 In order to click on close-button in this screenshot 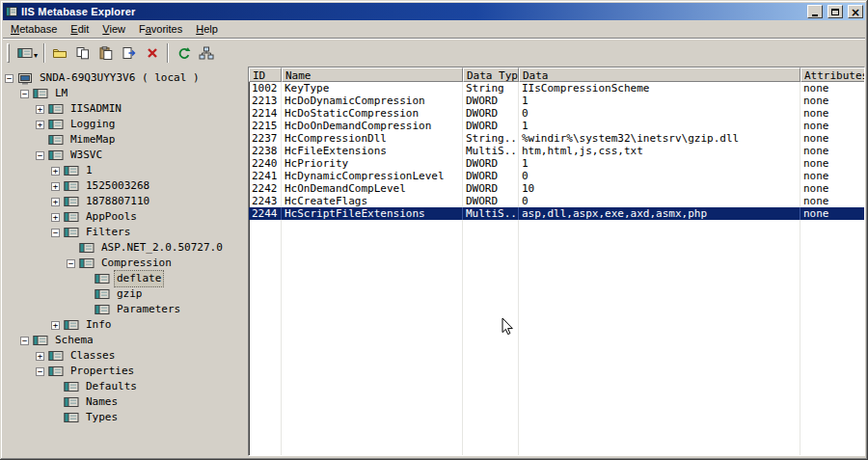, I will do `click(855, 12)`.